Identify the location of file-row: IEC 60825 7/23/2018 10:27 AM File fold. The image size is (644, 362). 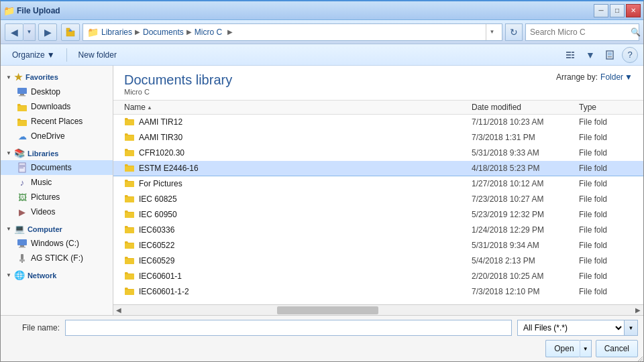
(378, 200).